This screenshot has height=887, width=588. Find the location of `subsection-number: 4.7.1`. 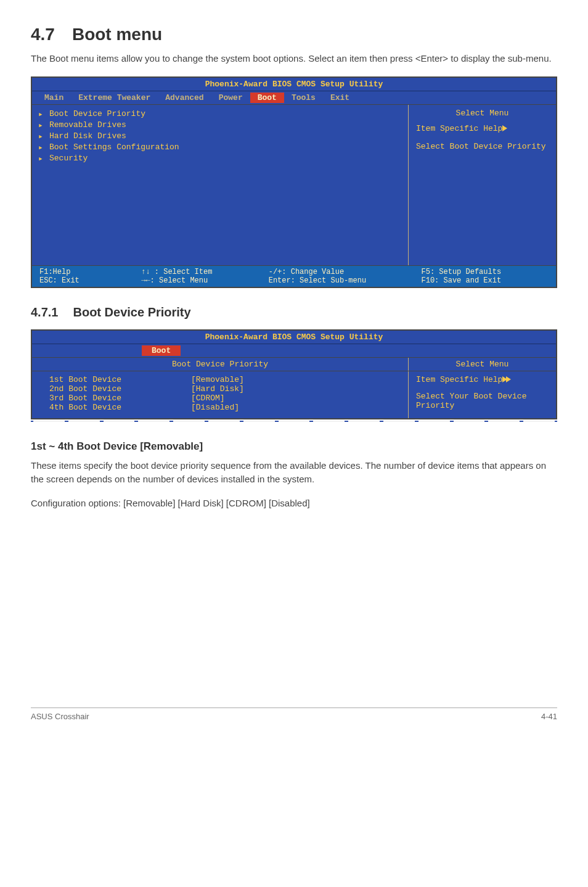

subsection-number: 4.7.1 is located at coordinates (44, 312).